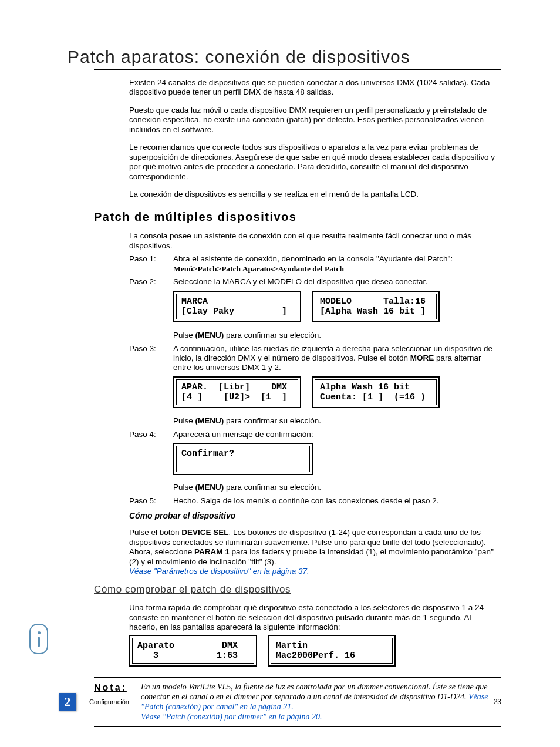  Describe the element at coordinates (258, 269) in the screenshot. I see `step-1-menu-path: Menú>Patch>Patch Aparatos>Ayudante del P…` at that location.